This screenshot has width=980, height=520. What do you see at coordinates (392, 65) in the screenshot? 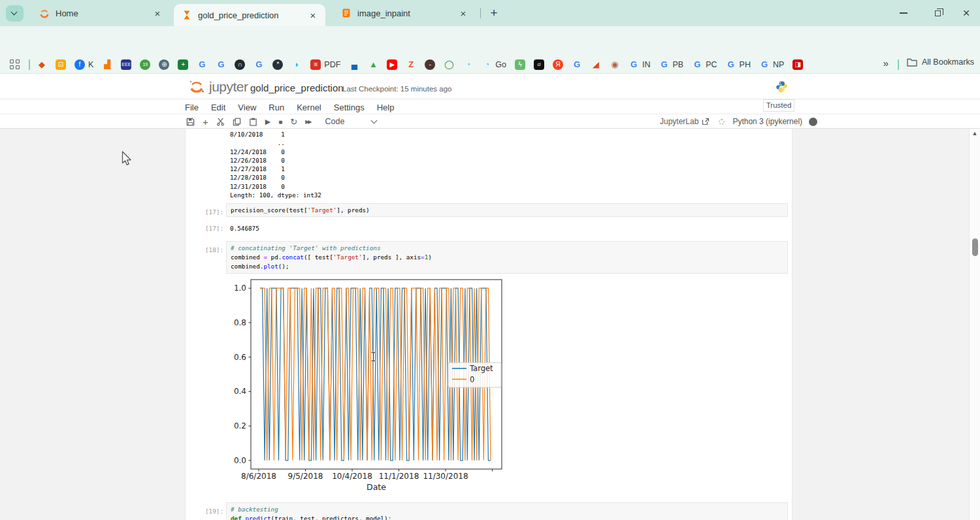
I see `bookmark-youtube: ▶` at bounding box center [392, 65].